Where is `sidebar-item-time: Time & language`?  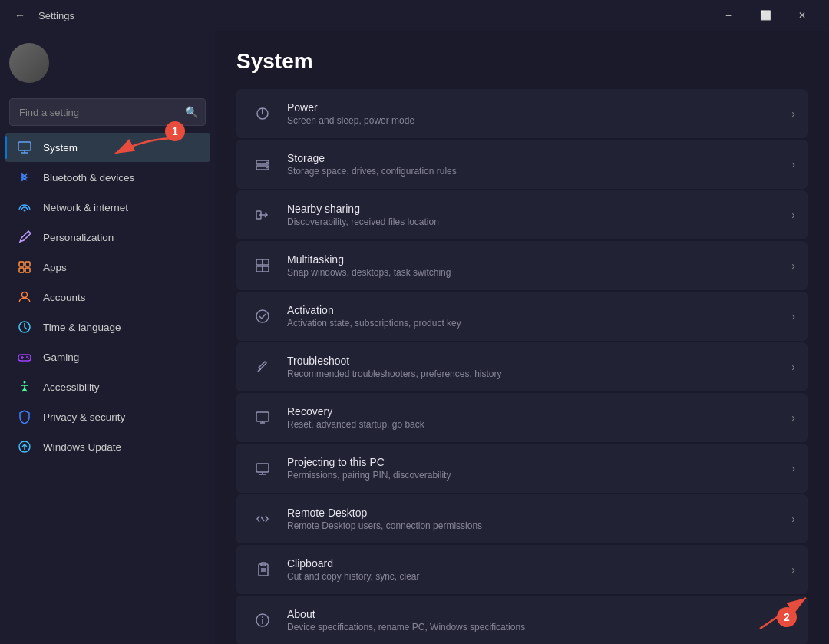
sidebar-item-time: Time & language is located at coordinates (107, 327).